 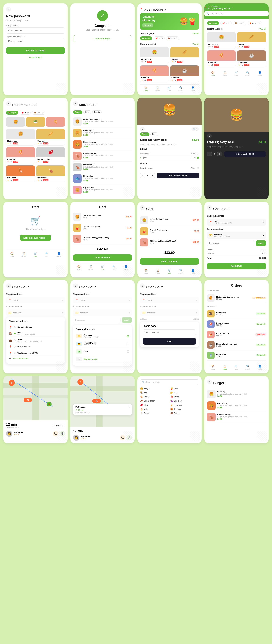 What do you see at coordinates (245, 154) in the screenshot?
I see `add-to-cart-dark: Add to cart - $9.60` at bounding box center [245, 154].